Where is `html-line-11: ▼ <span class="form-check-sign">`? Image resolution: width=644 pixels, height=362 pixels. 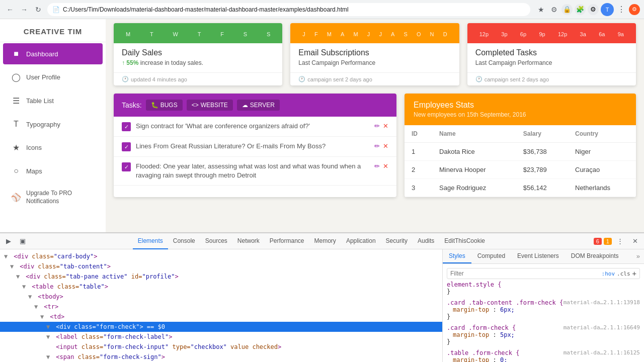 html-line-11: ▼ <span class="form-check-sign"> is located at coordinates (221, 357).